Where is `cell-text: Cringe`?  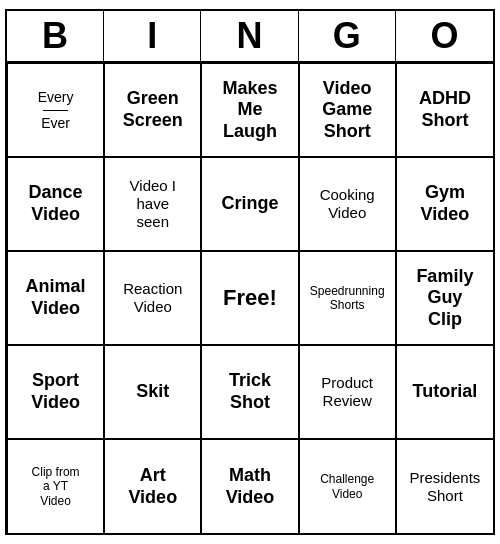 cell-text: Cringe is located at coordinates (250, 204).